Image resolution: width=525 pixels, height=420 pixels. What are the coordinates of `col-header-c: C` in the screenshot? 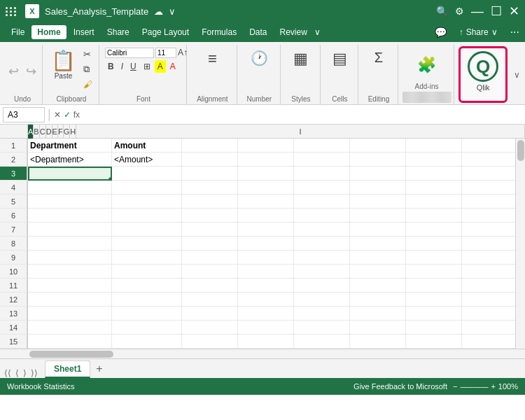 It's located at (43, 132).